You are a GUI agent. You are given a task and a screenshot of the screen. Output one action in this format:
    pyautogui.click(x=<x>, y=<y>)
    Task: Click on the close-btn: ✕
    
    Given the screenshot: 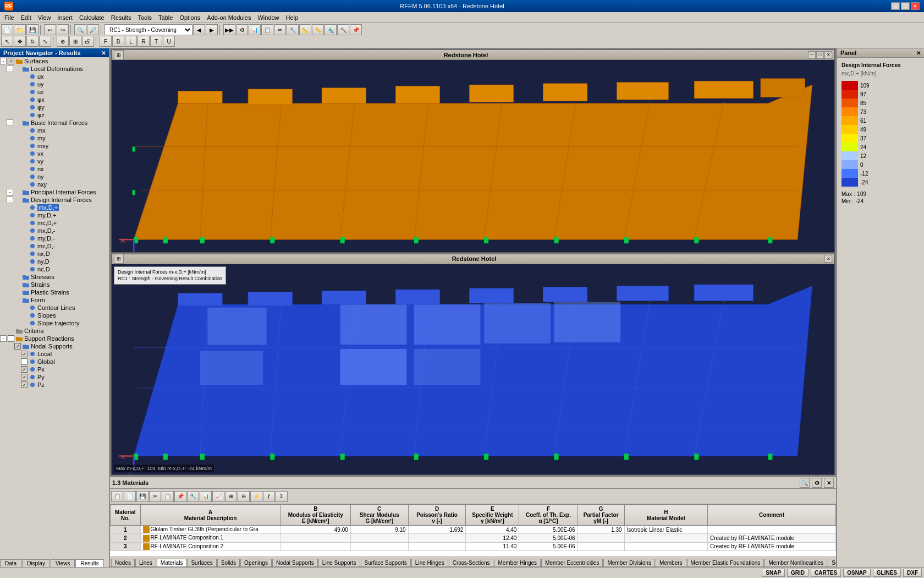 What is the action you would take?
    pyautogui.click(x=915, y=6)
    